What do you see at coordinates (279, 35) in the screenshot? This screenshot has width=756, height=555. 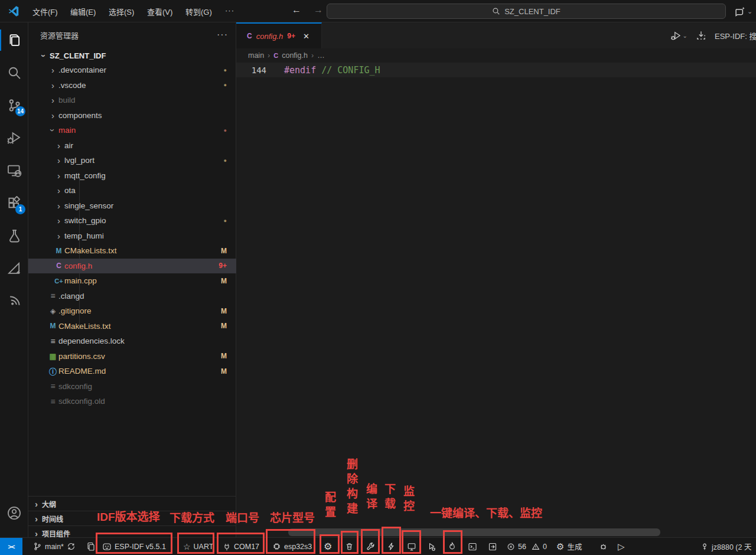 I see `tab-config-h: C config.h 9+ ✕` at bounding box center [279, 35].